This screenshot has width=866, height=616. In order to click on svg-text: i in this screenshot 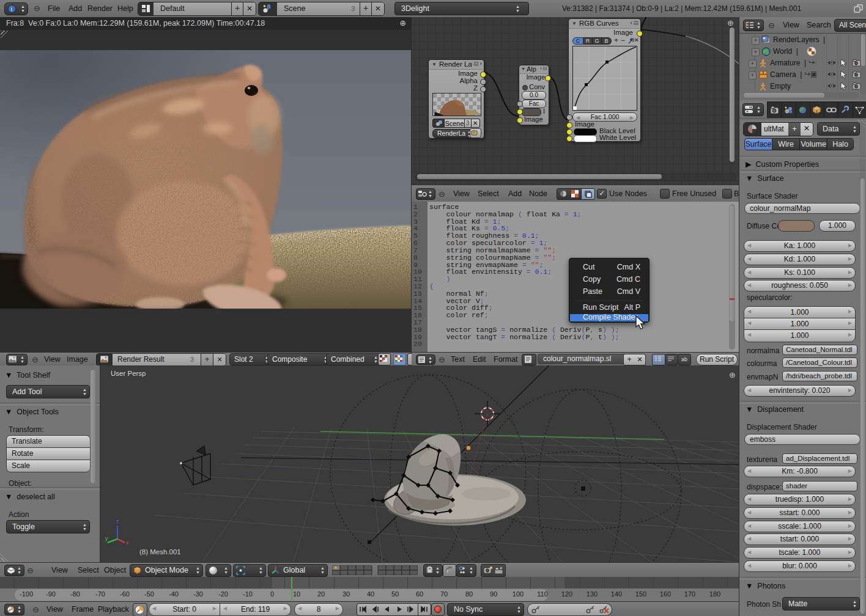, I will do `click(12, 9)`.